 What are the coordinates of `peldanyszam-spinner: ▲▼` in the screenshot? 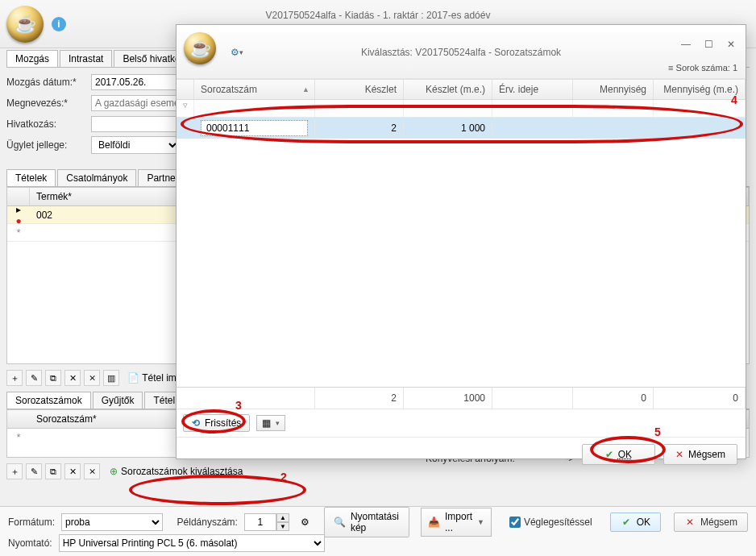 It's located at (267, 522).